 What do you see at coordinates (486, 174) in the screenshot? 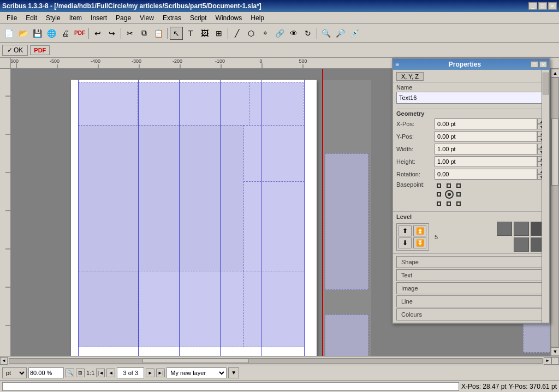
I see `rotation-input` at bounding box center [486, 174].